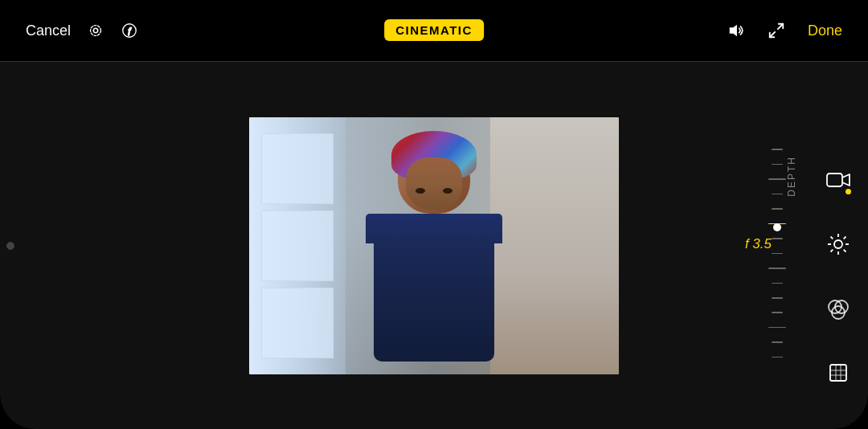  Describe the element at coordinates (434, 61) in the screenshot. I see `toolbar-separator` at that location.